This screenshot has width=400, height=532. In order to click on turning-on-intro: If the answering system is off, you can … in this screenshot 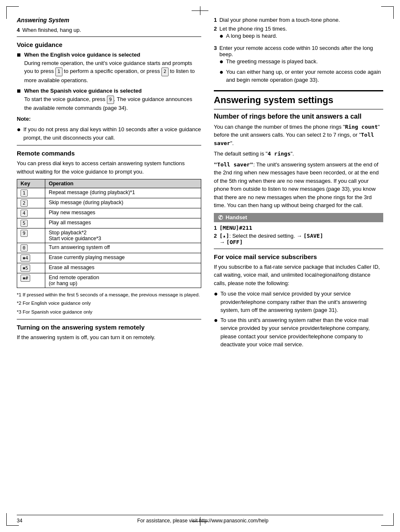, I will do `click(109, 337)`.